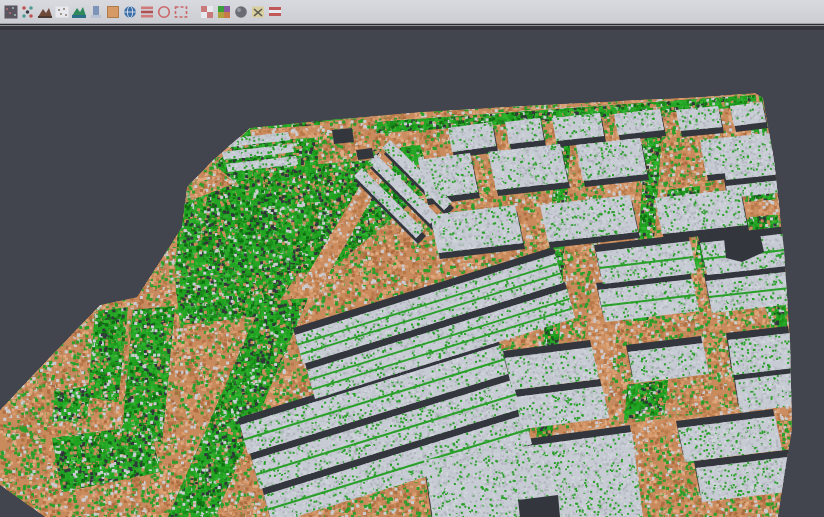  What do you see at coordinates (206, 12) in the screenshot?
I see `grid-select-icon` at bounding box center [206, 12].